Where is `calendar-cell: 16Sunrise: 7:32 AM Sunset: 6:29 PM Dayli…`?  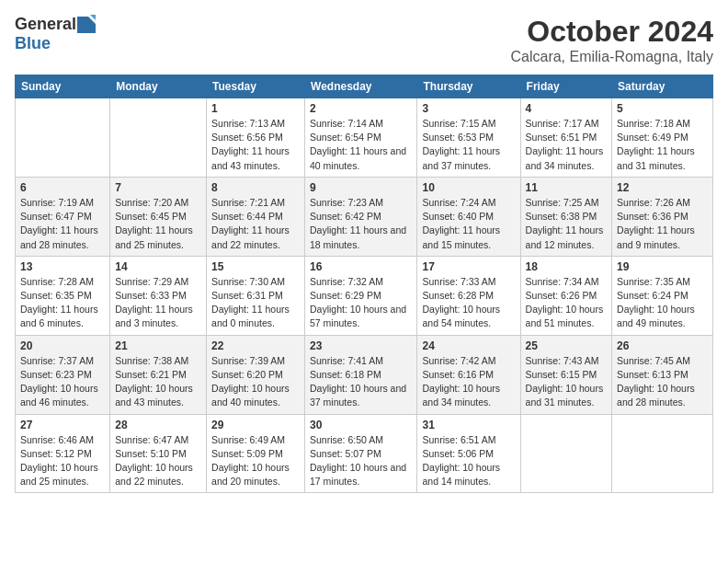 calendar-cell: 16Sunrise: 7:32 AM Sunset: 6:29 PM Dayli… is located at coordinates (361, 295).